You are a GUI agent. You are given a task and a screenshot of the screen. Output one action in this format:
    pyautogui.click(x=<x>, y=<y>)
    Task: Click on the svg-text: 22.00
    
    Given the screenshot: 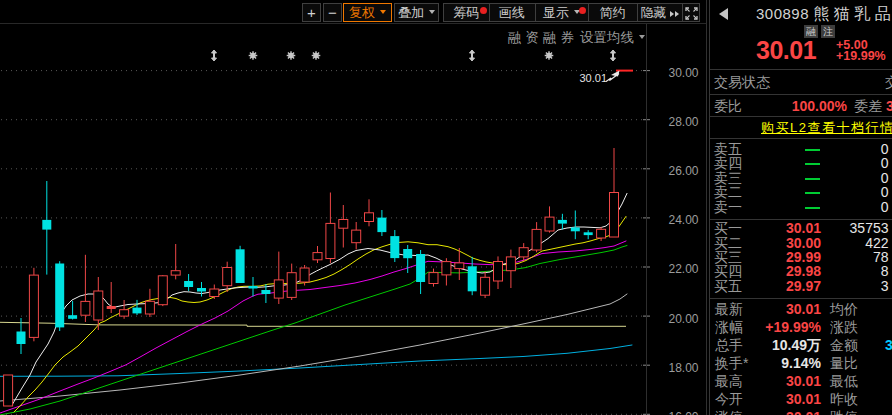 What is the action you would take?
    pyautogui.click(x=683, y=269)
    